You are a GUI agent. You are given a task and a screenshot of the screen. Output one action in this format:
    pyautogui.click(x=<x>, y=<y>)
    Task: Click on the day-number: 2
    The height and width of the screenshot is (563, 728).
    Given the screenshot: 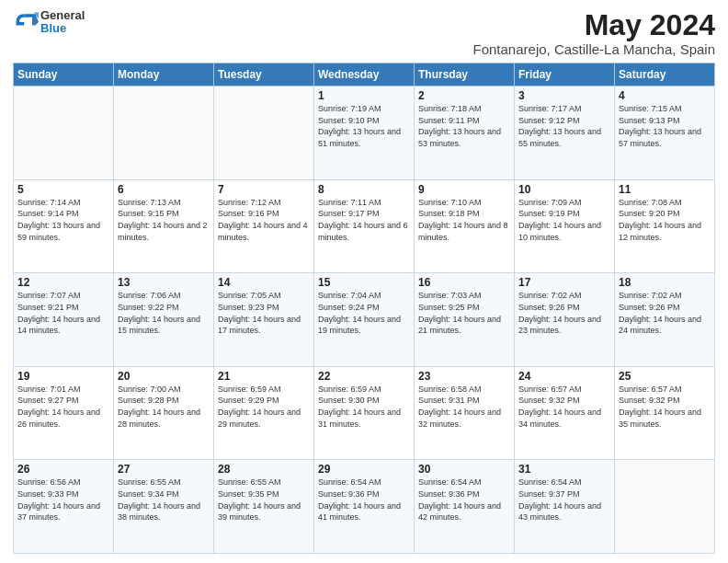 What is the action you would take?
    pyautogui.click(x=464, y=96)
    